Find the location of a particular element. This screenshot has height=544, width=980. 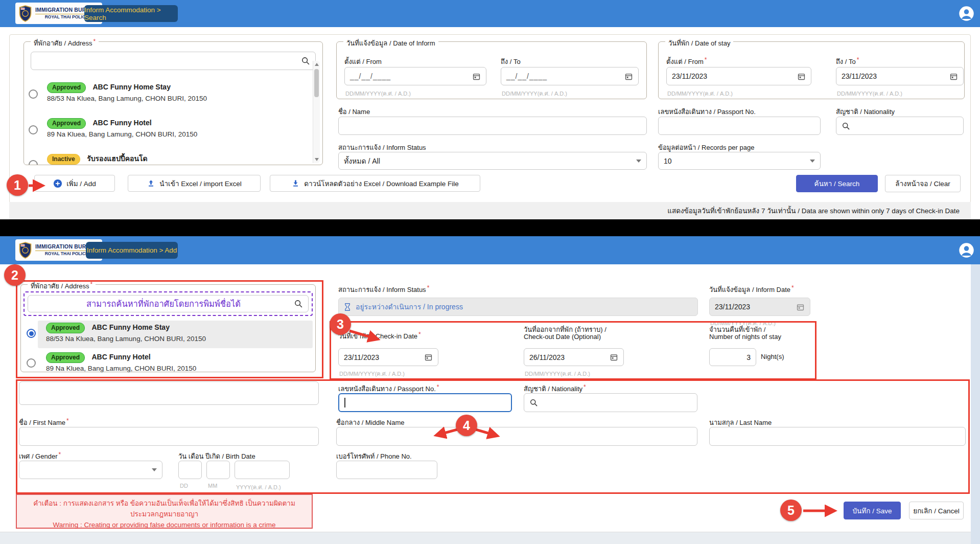

accommodation-address: 88/53 Na Kluea, Bang Lamung, CHON BURI, … is located at coordinates (127, 98).